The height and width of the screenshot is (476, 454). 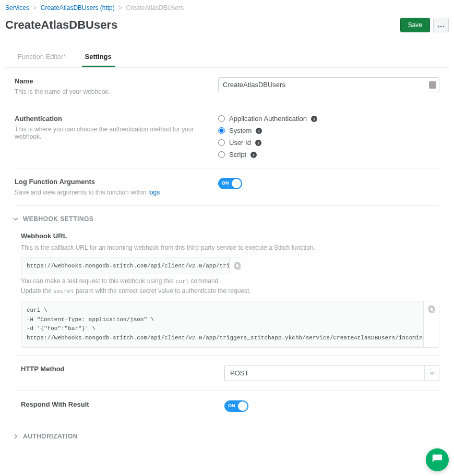 I want to click on auth-radio-application, so click(x=221, y=119).